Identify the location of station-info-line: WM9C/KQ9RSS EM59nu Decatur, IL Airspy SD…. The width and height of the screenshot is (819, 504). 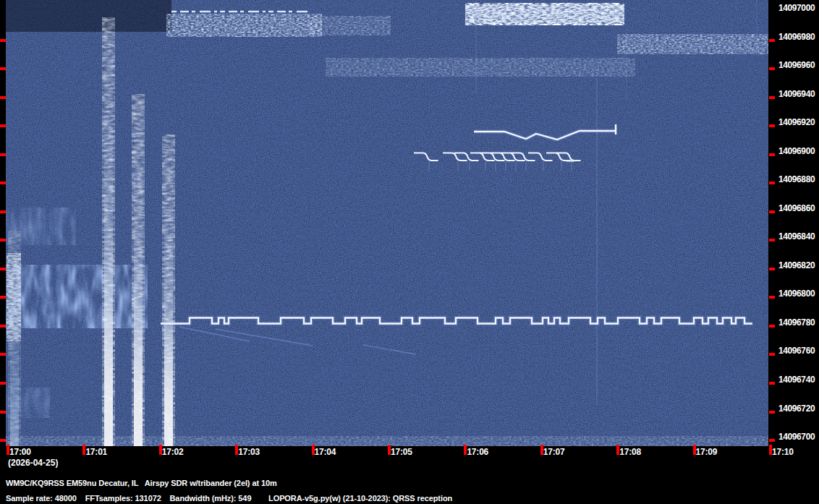
(142, 483).